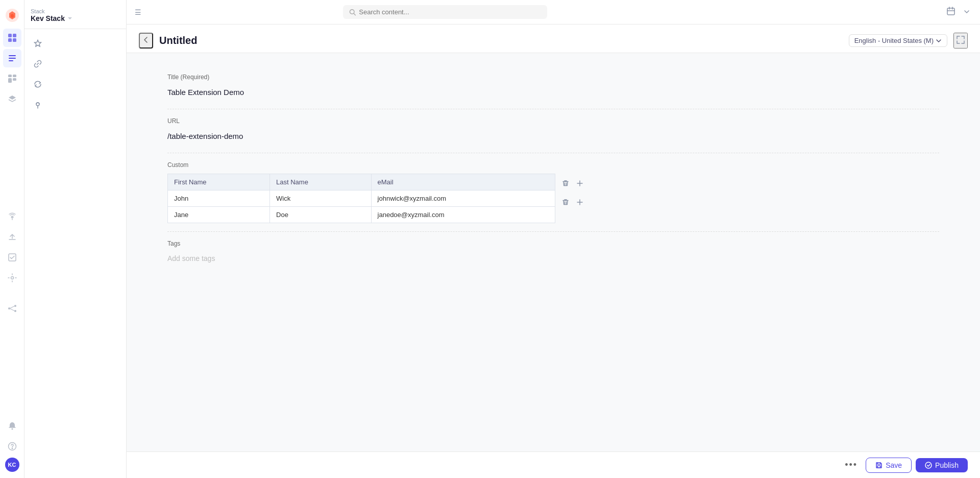  Describe the element at coordinates (928, 465) in the screenshot. I see `publish-icon` at that location.